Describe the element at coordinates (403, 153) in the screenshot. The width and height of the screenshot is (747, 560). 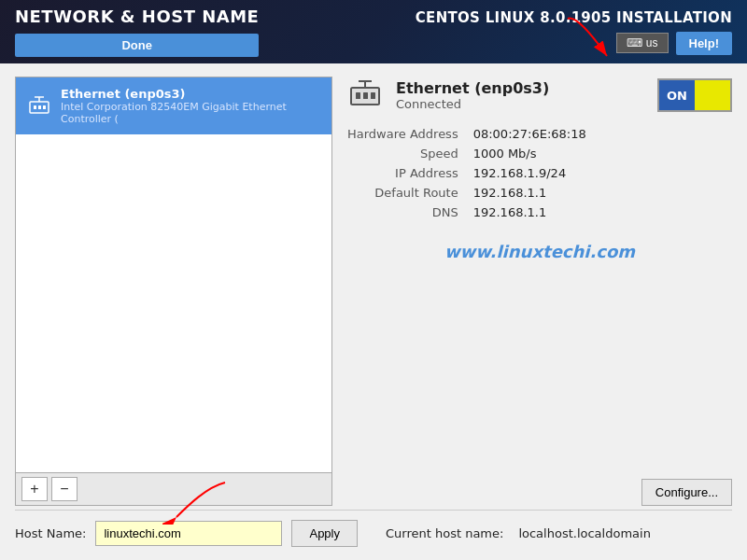
I see `speed-label: Speed` at that location.